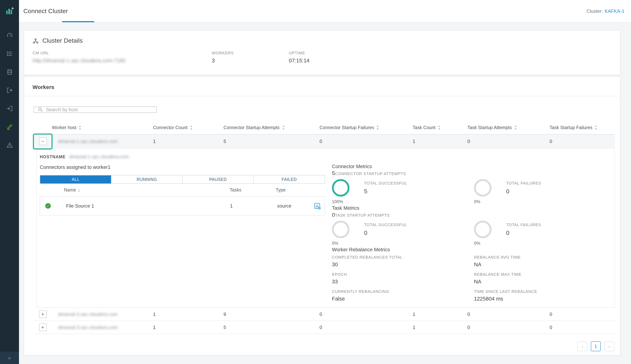 The width and height of the screenshot is (631, 364). Describe the element at coordinates (218, 180) in the screenshot. I see `tab-paused: PAUSED` at that location.